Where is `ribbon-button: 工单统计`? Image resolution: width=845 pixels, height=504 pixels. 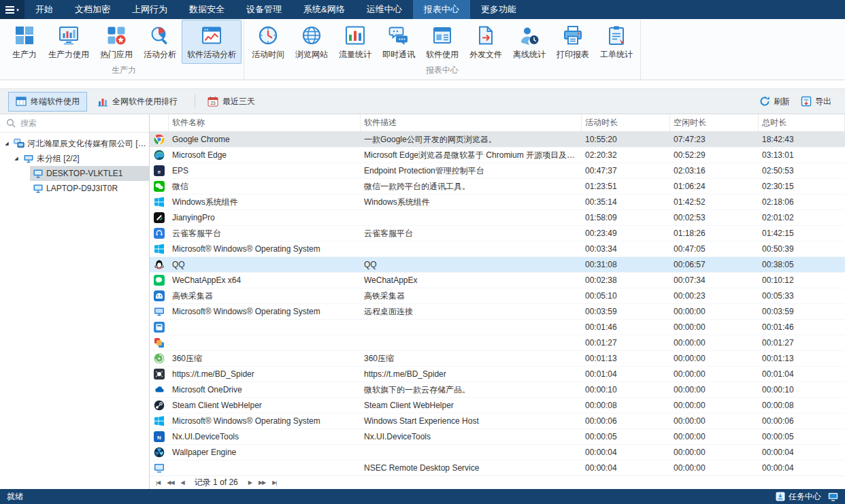
ribbon-button: 工单统计 is located at coordinates (616, 42).